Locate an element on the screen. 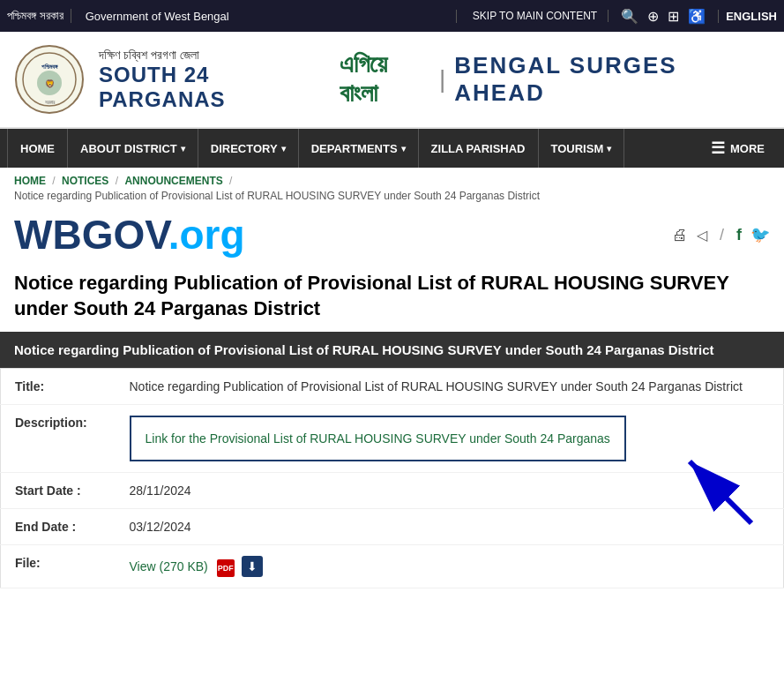 This screenshot has width=784, height=697. breadcrumb-sep-3: / is located at coordinates (231, 181).